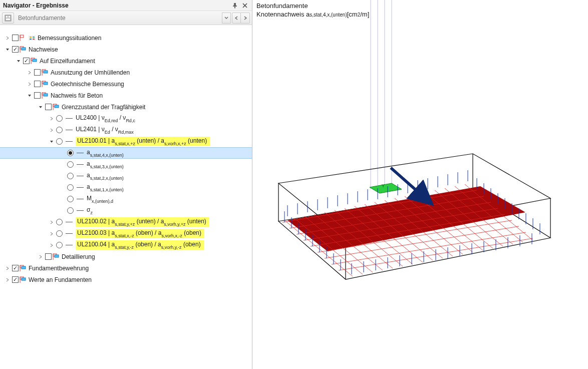 The width and height of the screenshot is (588, 369). What do you see at coordinates (126, 153) in the screenshot?
I see `tree-row-selected: as,stat,4,x,(unten)` at bounding box center [126, 153].